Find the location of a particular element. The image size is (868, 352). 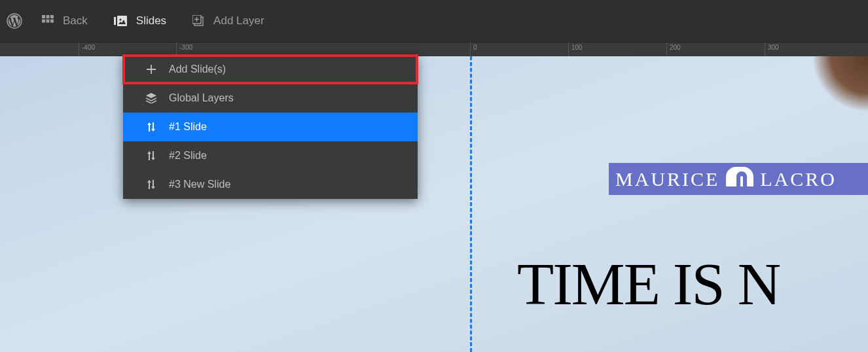

logo-arch-icon is located at coordinates (740, 179).